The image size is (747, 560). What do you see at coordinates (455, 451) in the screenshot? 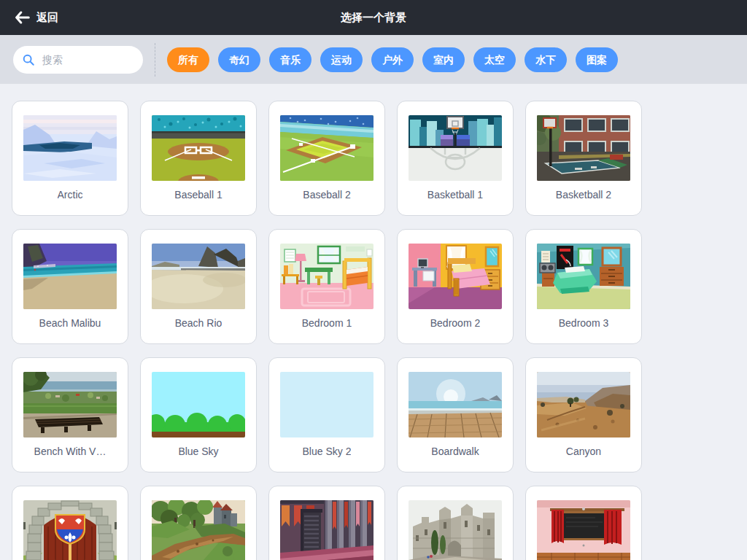
I see `backdrop-label: Boardwalk` at bounding box center [455, 451].